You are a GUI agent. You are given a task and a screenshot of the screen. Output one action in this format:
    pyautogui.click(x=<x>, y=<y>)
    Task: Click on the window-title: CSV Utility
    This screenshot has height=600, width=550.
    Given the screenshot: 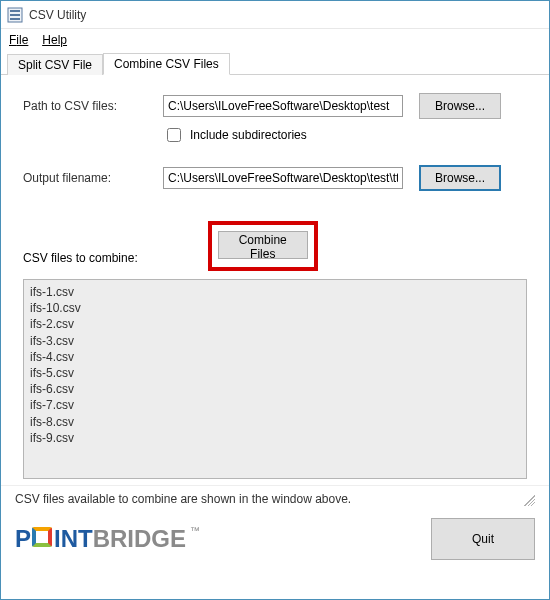 What is the action you would take?
    pyautogui.click(x=58, y=15)
    